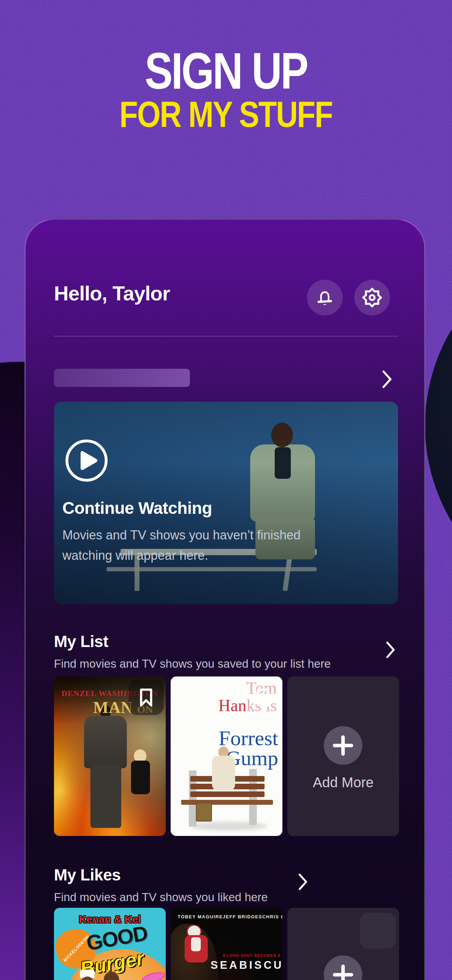 The height and width of the screenshot is (980, 452). What do you see at coordinates (199, 546) in the screenshot?
I see `continue-watching-description: Movies and TV shows you haven’t finished…` at bounding box center [199, 546].